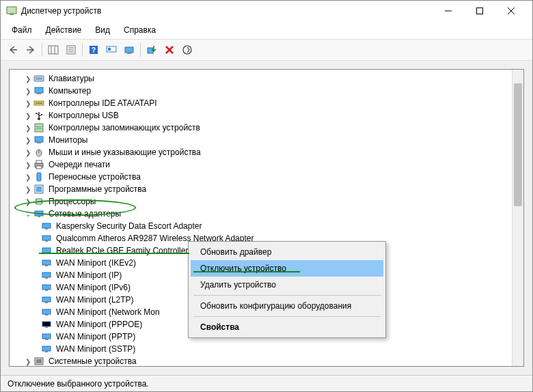 This screenshot has height=392, width=533. I want to click on menu-help: Справка, so click(139, 30).